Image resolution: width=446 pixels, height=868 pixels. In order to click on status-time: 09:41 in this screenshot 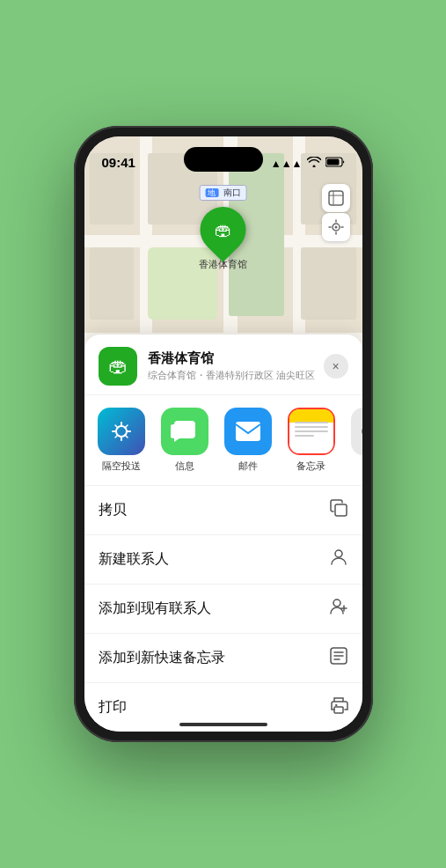, I will do `click(119, 162)`.